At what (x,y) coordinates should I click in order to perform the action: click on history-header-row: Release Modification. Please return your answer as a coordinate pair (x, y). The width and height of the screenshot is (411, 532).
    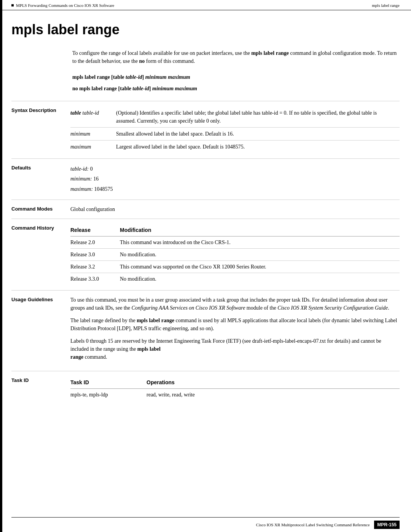
    Looking at the image, I should click on (235, 230).